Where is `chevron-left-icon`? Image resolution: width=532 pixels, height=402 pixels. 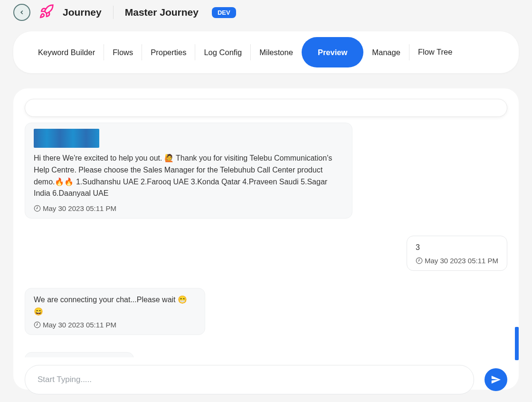
chevron-left-icon is located at coordinates (22, 12).